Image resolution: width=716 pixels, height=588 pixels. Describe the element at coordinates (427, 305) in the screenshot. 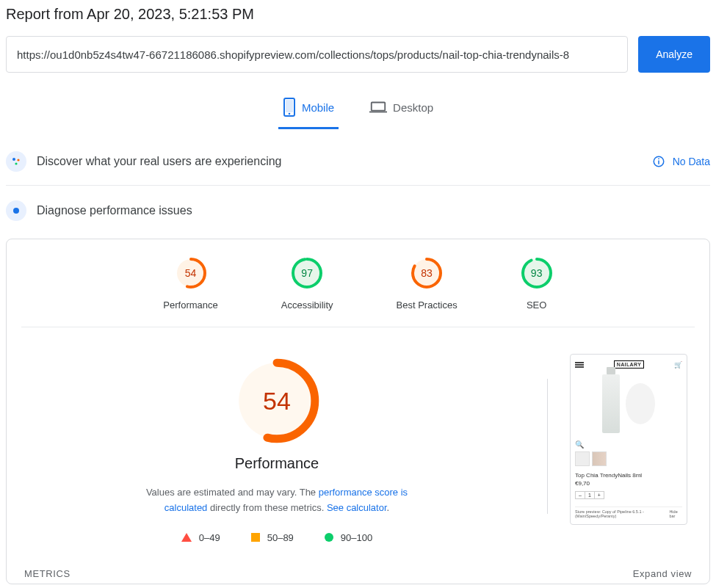

I see `gauge-label: Best Practices` at that location.